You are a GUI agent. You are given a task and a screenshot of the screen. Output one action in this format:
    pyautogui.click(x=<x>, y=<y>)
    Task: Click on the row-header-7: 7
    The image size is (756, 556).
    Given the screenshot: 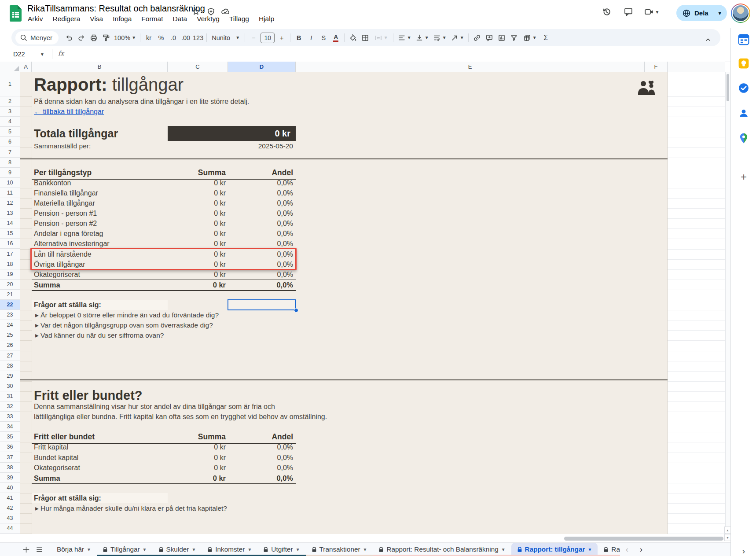 What is the action you would take?
    pyautogui.click(x=10, y=152)
    